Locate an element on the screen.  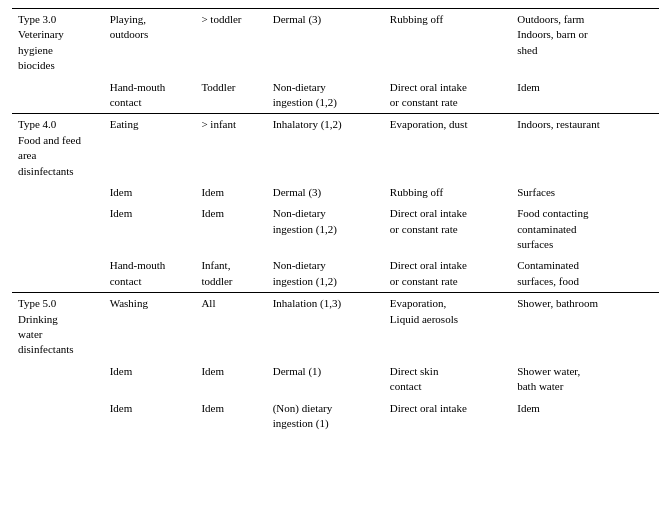
cell-r5-c1: Hand-mouthcontact is located at coordinates (150, 274).